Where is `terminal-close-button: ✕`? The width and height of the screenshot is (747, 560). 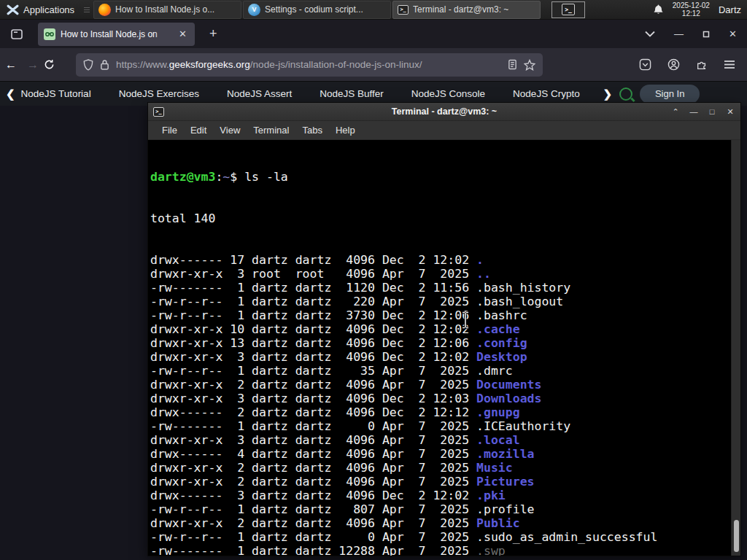
terminal-close-button: ✕ is located at coordinates (730, 112).